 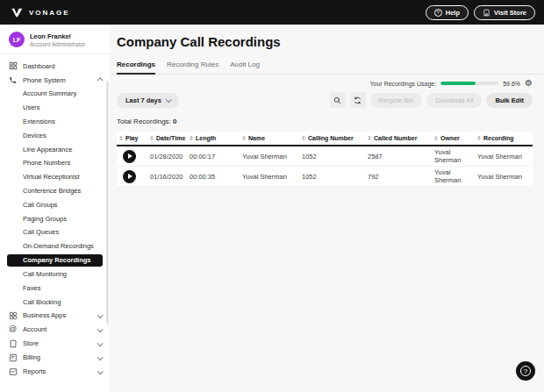 What do you see at coordinates (12, 358) in the screenshot?
I see `billing-icon` at bounding box center [12, 358].